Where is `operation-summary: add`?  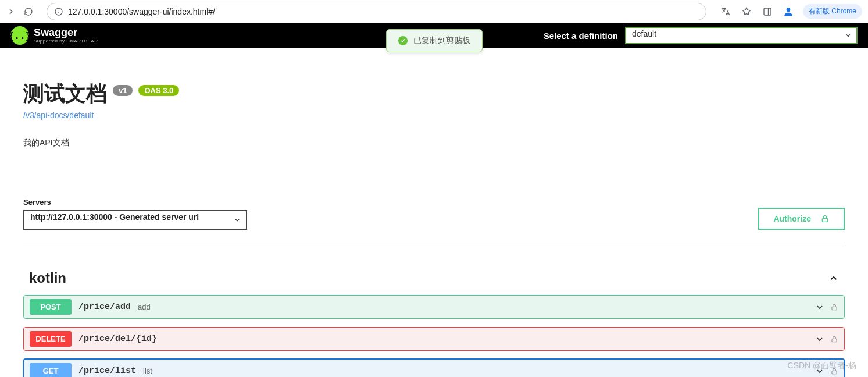 operation-summary: add is located at coordinates (144, 307).